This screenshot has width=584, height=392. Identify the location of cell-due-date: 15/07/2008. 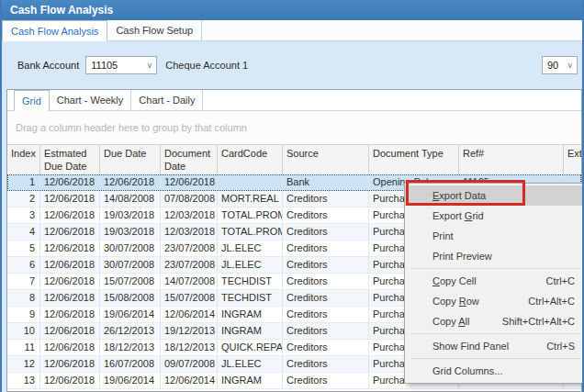
(130, 282).